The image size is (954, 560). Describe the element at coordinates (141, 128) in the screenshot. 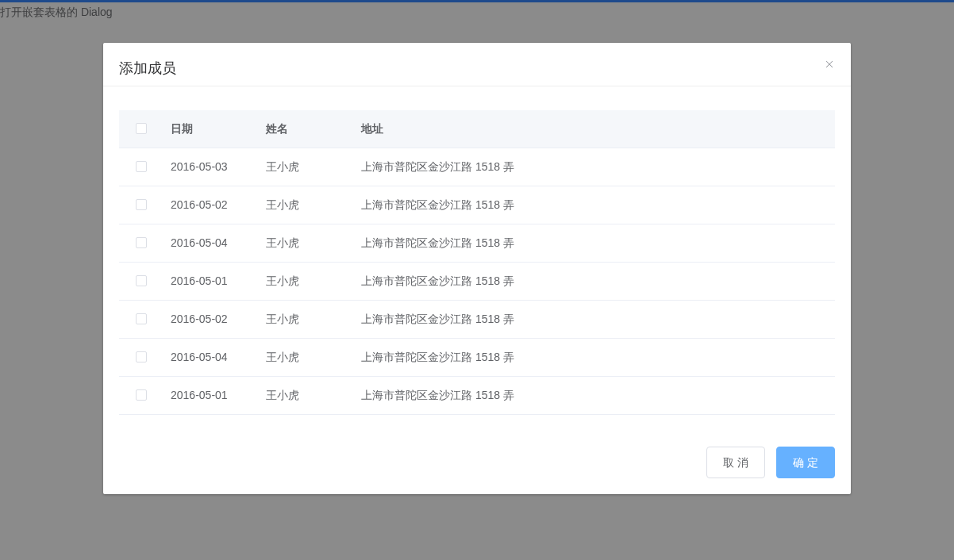

I see `header-checkbox-cell` at that location.